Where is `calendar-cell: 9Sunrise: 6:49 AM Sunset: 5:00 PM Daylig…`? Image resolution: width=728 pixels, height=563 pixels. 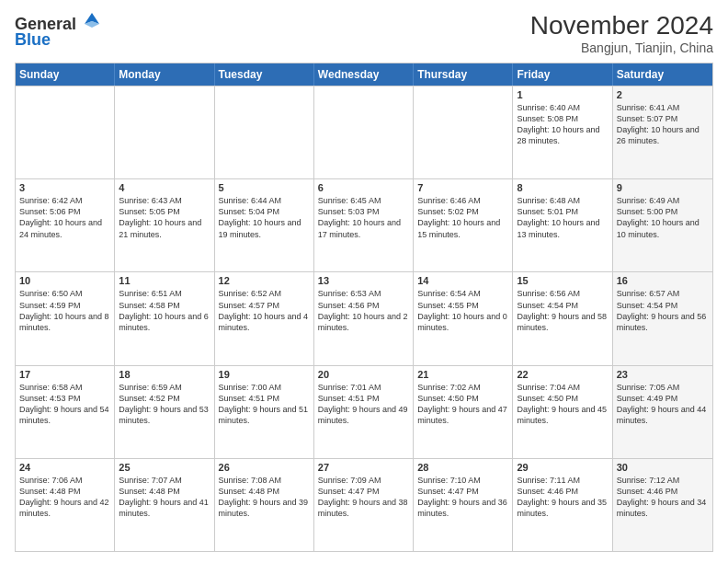
calendar-cell: 9Sunrise: 6:49 AM Sunset: 5:00 PM Daylig… is located at coordinates (663, 225).